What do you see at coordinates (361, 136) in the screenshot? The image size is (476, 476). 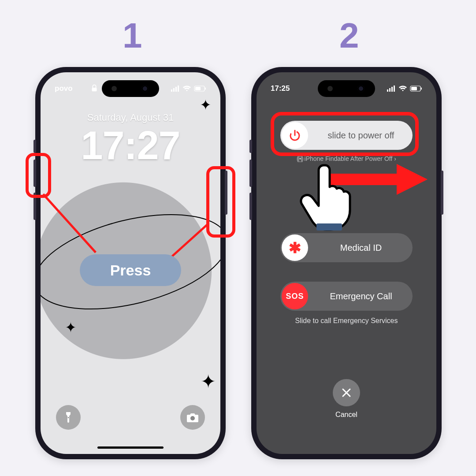 I see `power-off-label: slide to power off` at bounding box center [361, 136].